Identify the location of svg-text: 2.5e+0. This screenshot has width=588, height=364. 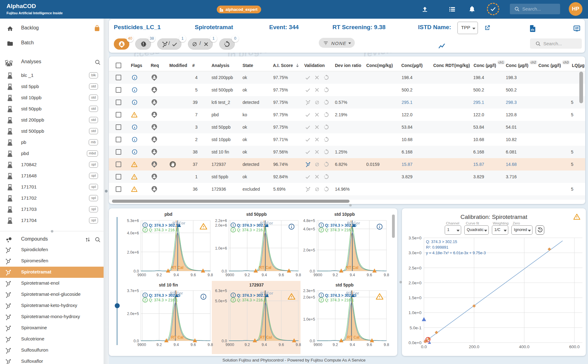
(415, 268).